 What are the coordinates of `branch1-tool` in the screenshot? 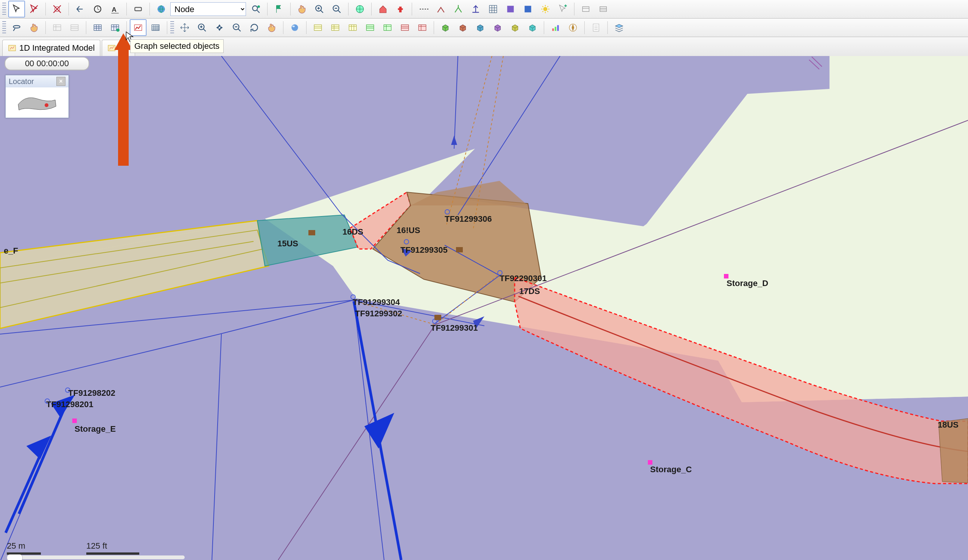 It's located at (441, 9).